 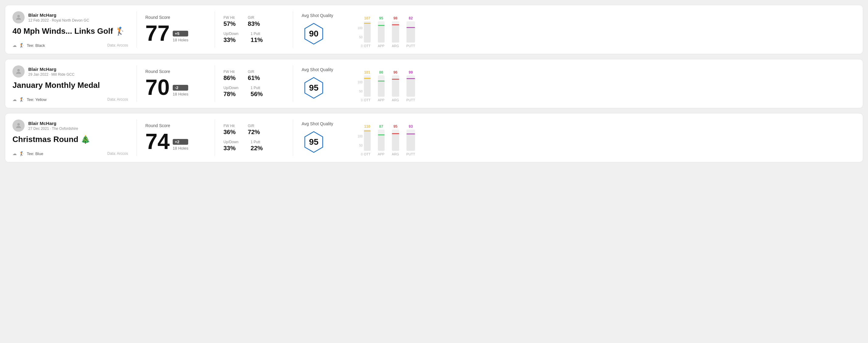 I want to click on player-info: Blair McHarg 12 Feb 2022 · Royal North D…, so click(x=59, y=18).